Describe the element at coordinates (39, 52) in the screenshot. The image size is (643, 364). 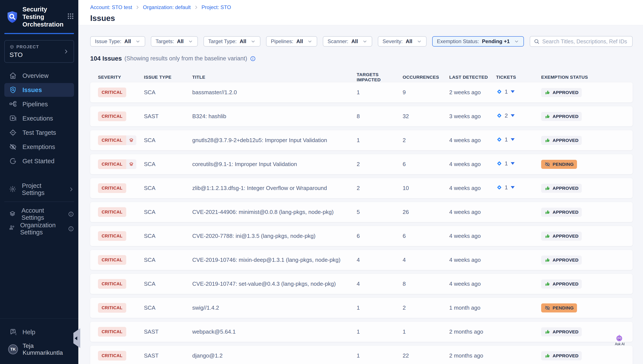
I see `project-selector: PROJECT STO` at that location.